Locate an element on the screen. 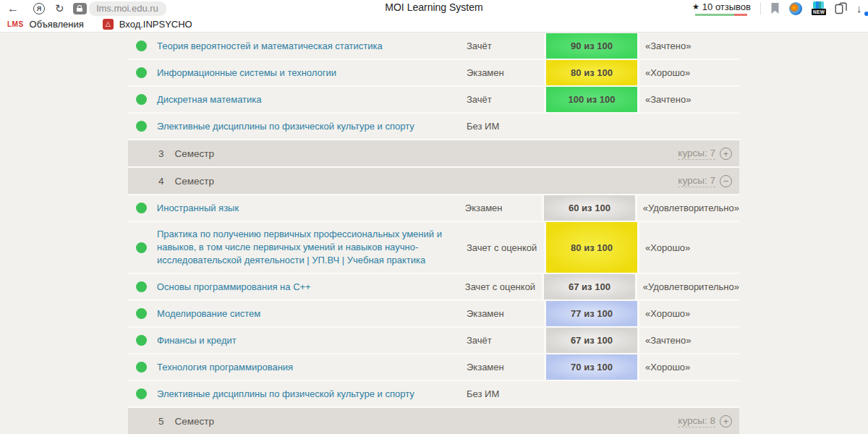  score-cell: 60 из 100 is located at coordinates (589, 208).